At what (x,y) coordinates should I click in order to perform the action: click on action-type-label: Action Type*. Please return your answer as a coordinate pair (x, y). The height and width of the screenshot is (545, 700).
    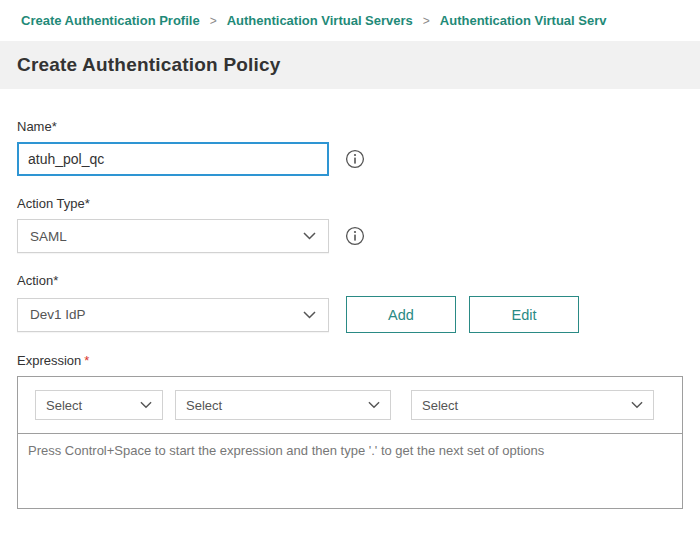
    Looking at the image, I should click on (350, 204).